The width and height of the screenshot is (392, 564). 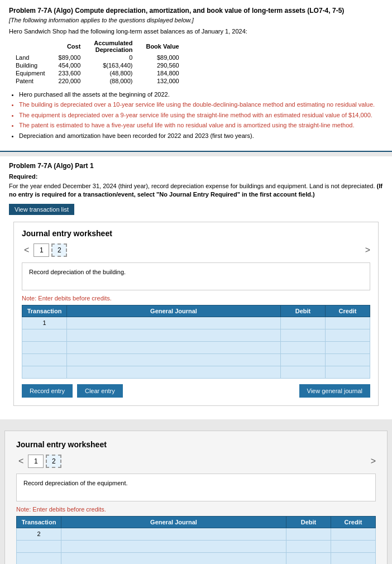 What do you see at coordinates (196, 11) in the screenshot?
I see `problem-title: Problem 7-7A (Algo) Compute depreciation…` at bounding box center [196, 11].